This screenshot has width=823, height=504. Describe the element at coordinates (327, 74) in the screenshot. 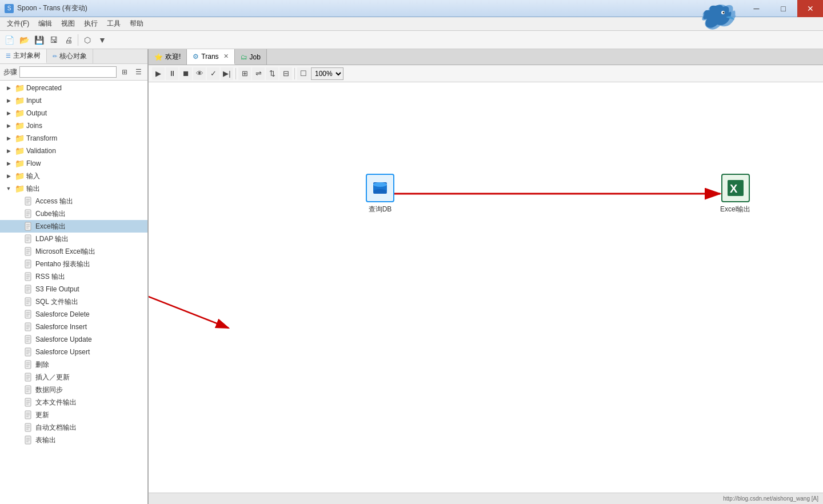

I see `zoom-select: 50%75%100%125%150%200%` at that location.